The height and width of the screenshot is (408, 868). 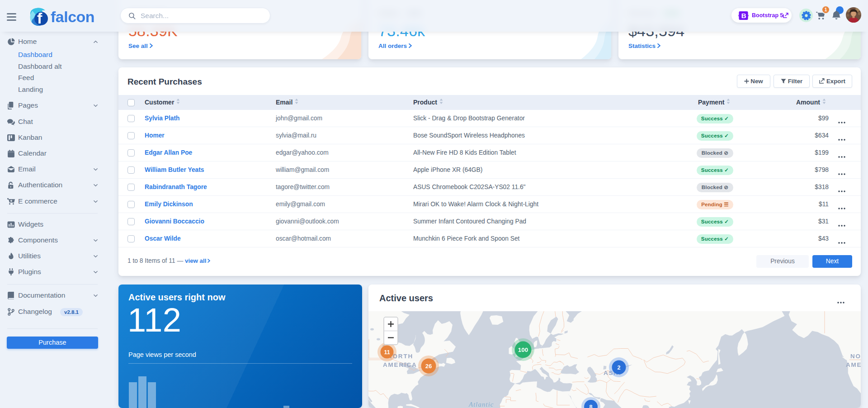 What do you see at coordinates (590, 406) in the screenshot?
I see `svg-text: 8` at bounding box center [590, 406].